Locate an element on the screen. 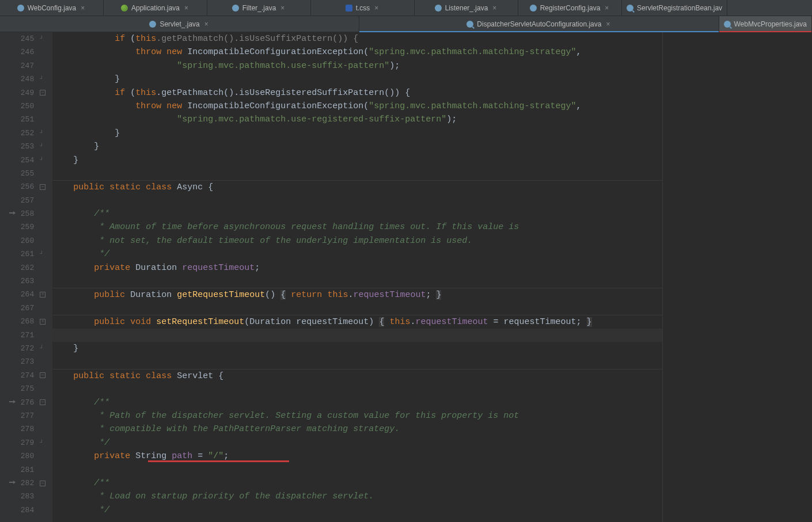 The height and width of the screenshot is (522, 812). line-number: 275 is located at coordinates (22, 389).